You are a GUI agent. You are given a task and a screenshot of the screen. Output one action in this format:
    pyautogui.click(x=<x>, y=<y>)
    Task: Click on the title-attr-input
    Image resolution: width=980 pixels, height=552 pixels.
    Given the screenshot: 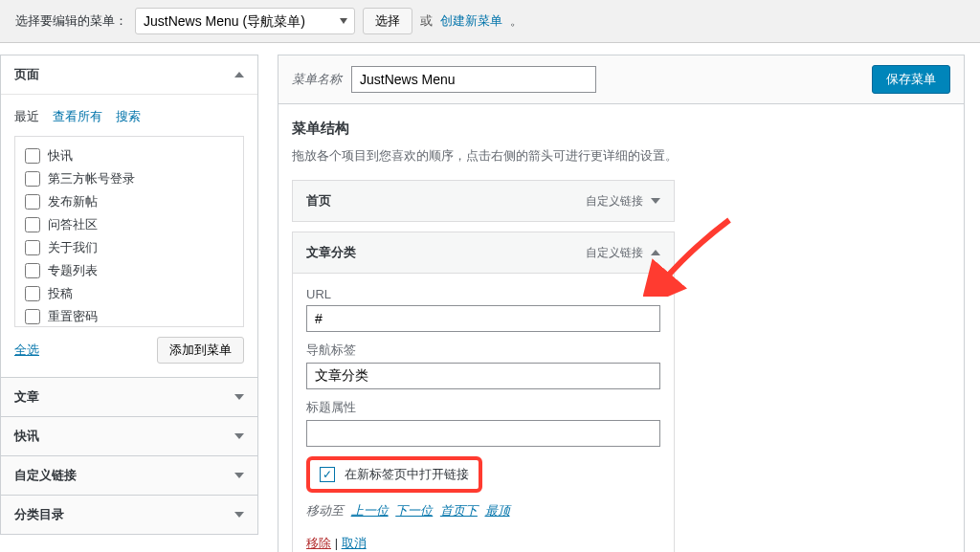 What is the action you would take?
    pyautogui.click(x=483, y=433)
    